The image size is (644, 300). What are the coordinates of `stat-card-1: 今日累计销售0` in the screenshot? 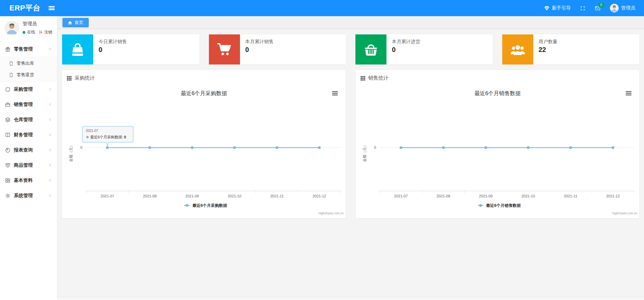 It's located at (131, 49).